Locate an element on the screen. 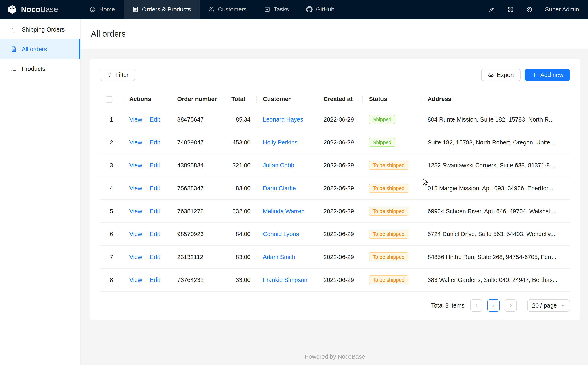 Image resolution: width=588 pixels, height=365 pixels. row-index: 3 is located at coordinates (111, 165).